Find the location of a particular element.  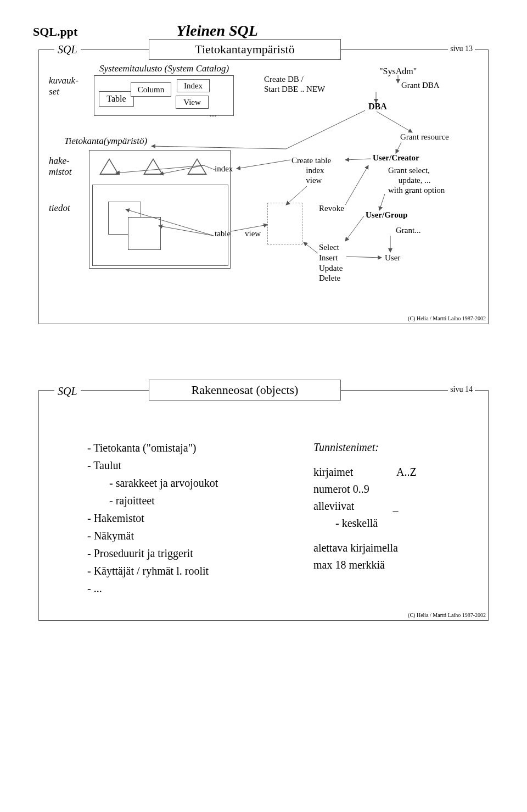

create-table-l3: view is located at coordinates (314, 180).